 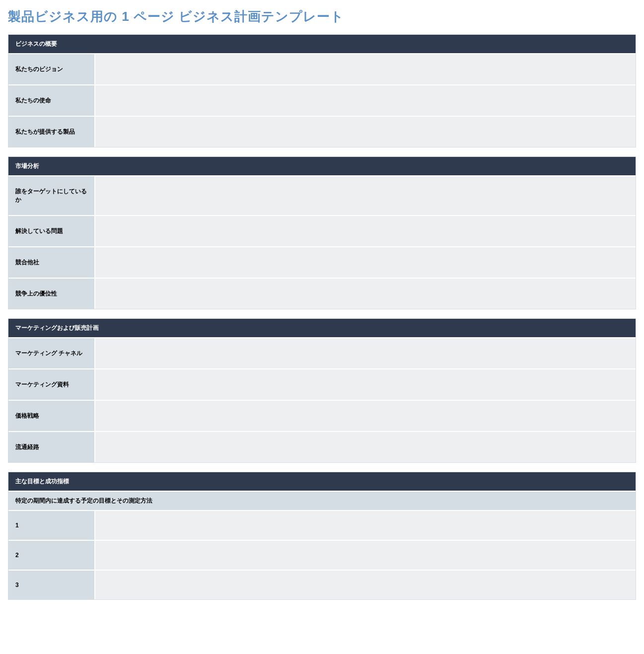 I want to click on section-header: マーケティングおよび販売計画, so click(x=322, y=328).